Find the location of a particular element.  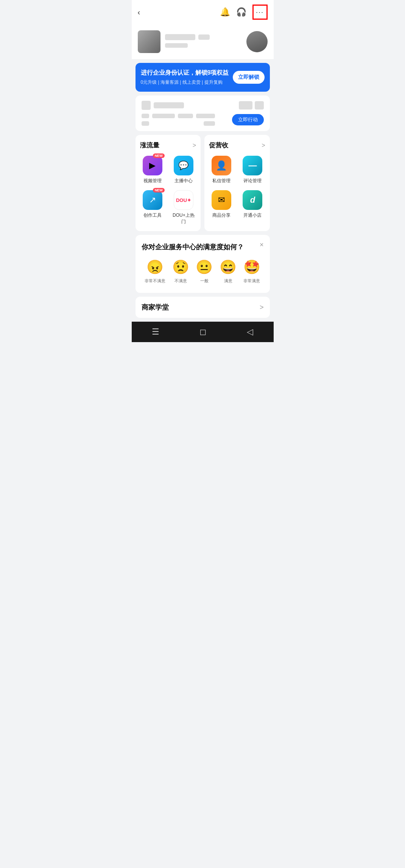

comment-management-item: — 评论管理 is located at coordinates (252, 170).